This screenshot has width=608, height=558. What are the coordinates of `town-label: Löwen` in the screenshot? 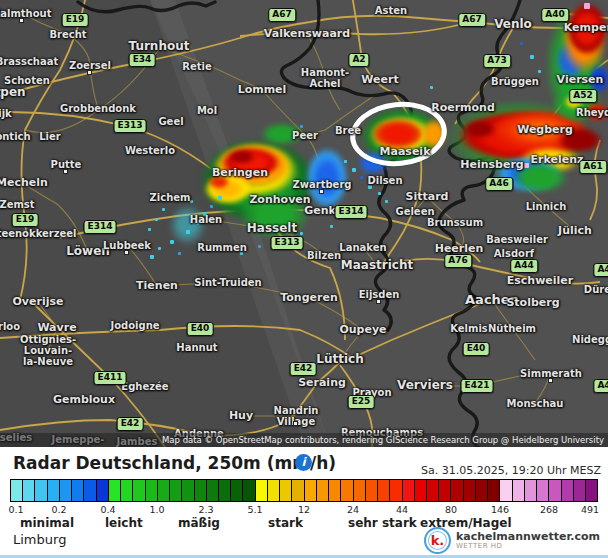 It's located at (88, 252).